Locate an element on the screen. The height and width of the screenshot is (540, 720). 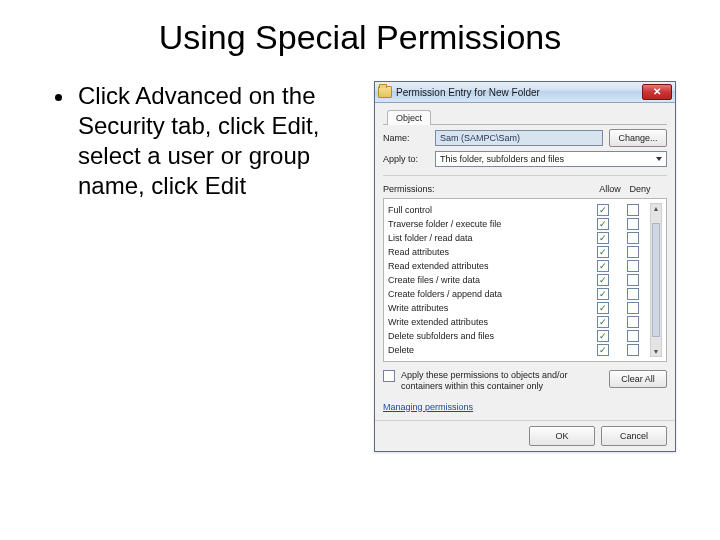
permission-name: Read attributes is located at coordinates (488, 252).